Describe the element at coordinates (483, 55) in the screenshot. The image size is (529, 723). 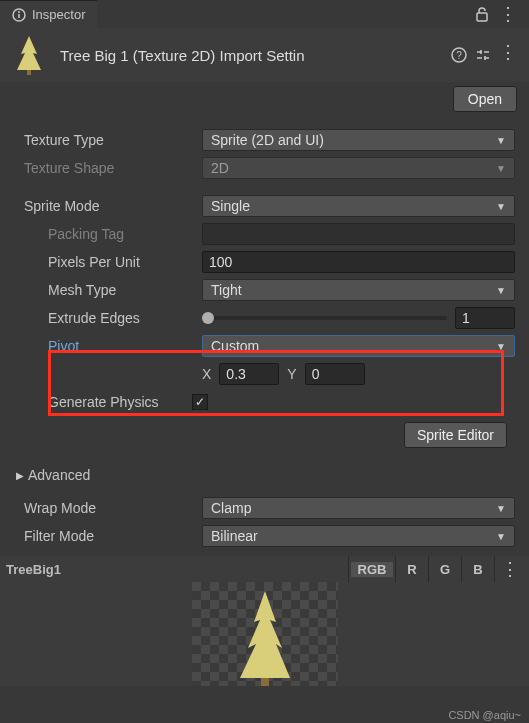
I see `preset-icon` at that location.